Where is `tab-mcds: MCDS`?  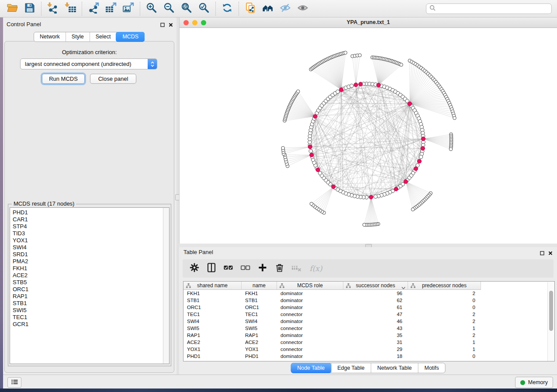
tab-mcds: MCDS is located at coordinates (130, 37).